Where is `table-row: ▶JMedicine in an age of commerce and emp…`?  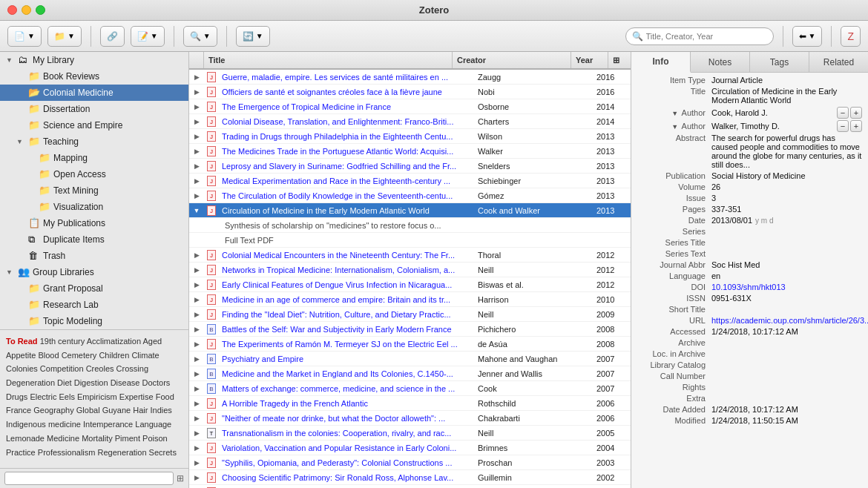
table-row: ▶JMedicine in an age of commerce and emp… is located at coordinates (410, 300).